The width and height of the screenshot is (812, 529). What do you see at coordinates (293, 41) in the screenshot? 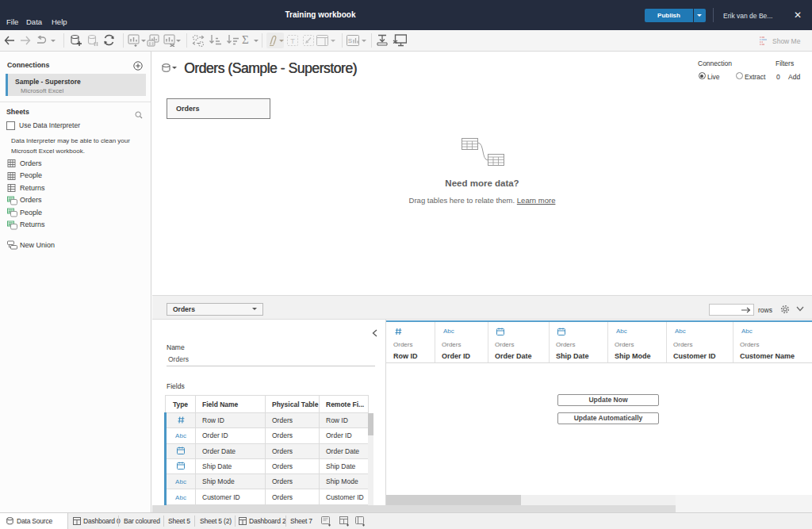
I see `svg-text: T` at bounding box center [293, 41].